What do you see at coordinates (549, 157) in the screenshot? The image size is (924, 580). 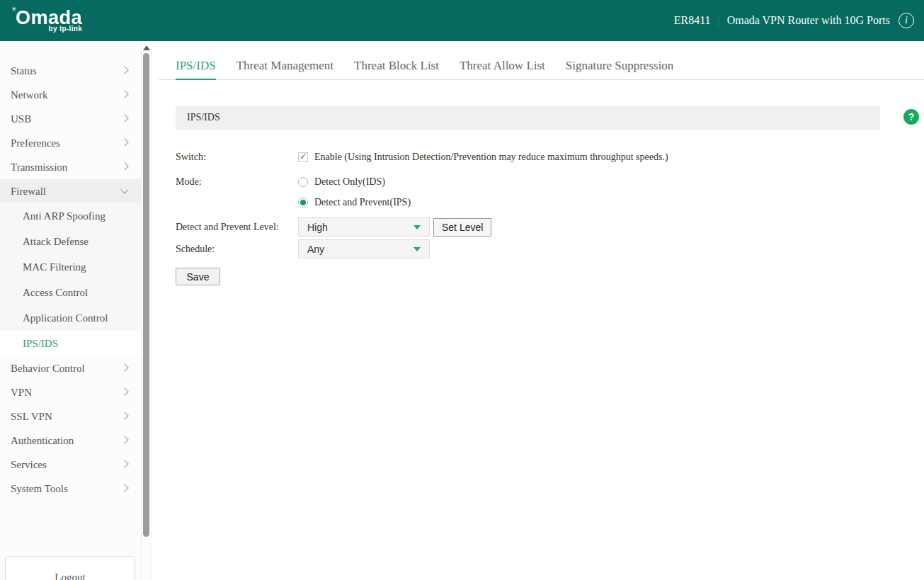 I see `switch-row: Switch: Enable (Using Intrusion Detectio…` at bounding box center [549, 157].